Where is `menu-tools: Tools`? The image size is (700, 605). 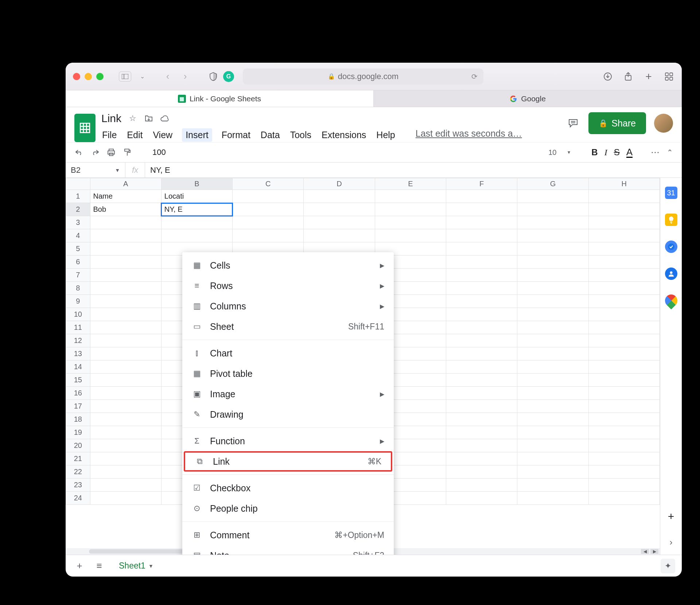
menu-tools: Tools is located at coordinates (301, 135).